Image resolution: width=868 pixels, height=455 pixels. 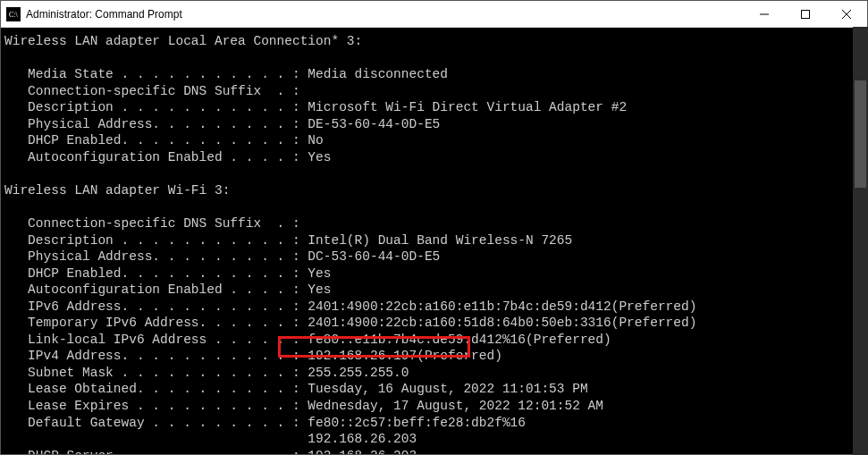 I want to click on console-line: Wireless LAN adapter Local Area Connecti…, so click(x=434, y=41).